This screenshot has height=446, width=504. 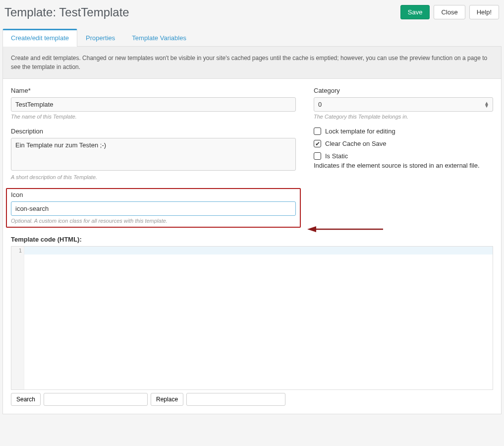 What do you see at coordinates (415, 12) in the screenshot?
I see `save-button: Save` at bounding box center [415, 12].